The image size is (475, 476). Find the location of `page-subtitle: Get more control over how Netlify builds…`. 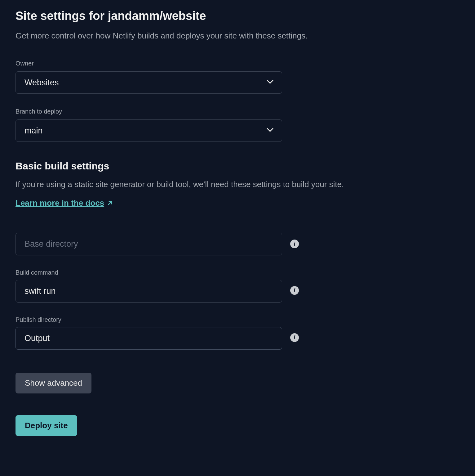

page-subtitle: Get more control over how Netlify builds… is located at coordinates (238, 36).